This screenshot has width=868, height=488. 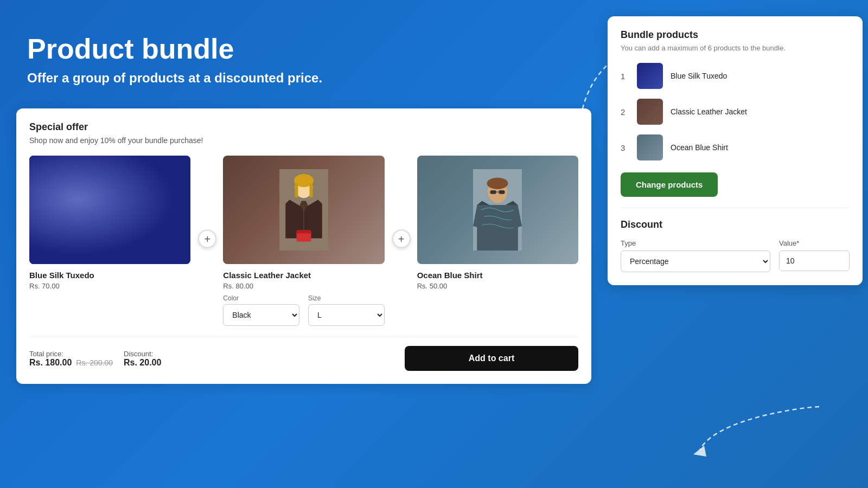 I want to click on color-select: Black Brown Navy, so click(x=261, y=315).